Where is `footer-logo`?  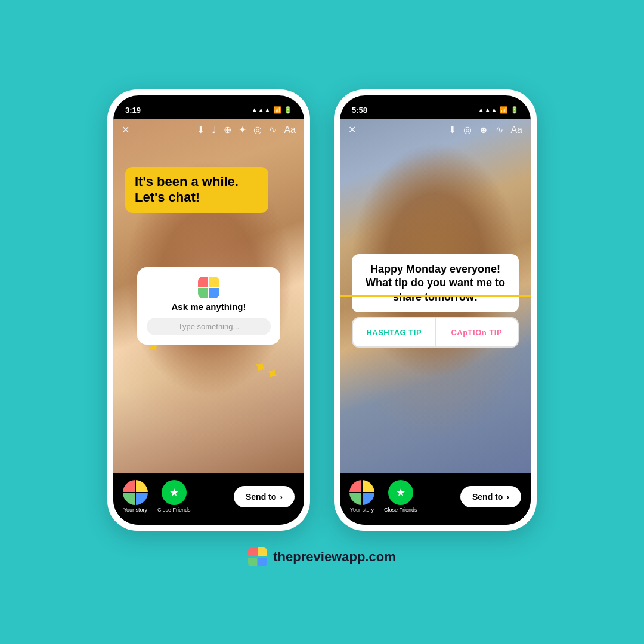
footer-logo is located at coordinates (258, 557).